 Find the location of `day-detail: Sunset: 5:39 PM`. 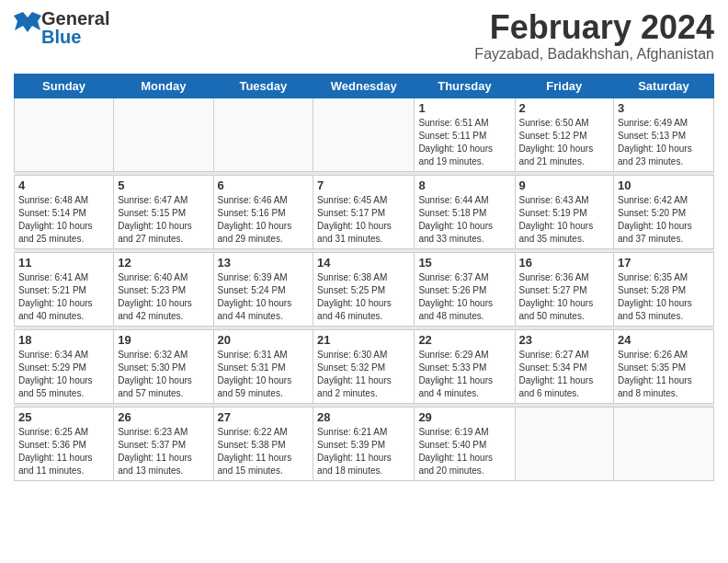

day-detail: Sunset: 5:39 PM is located at coordinates (351, 445).